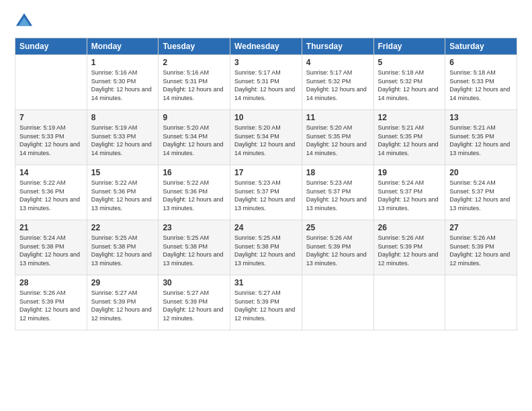 The height and width of the screenshot is (411, 532). I want to click on cell-content: Sunrise: 5:18 AMSunset: 5:33 PMDaylight:…, so click(481, 85).